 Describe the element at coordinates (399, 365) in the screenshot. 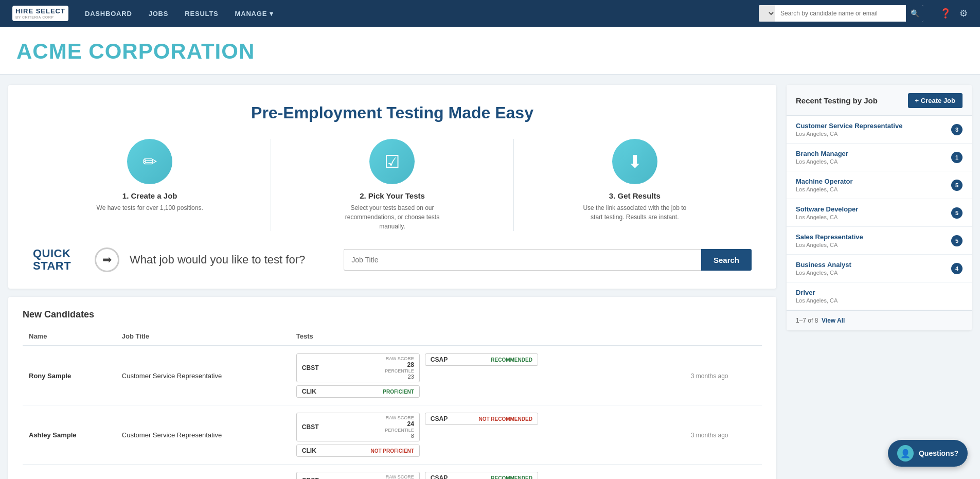

I see `raw-score: 28` at that location.